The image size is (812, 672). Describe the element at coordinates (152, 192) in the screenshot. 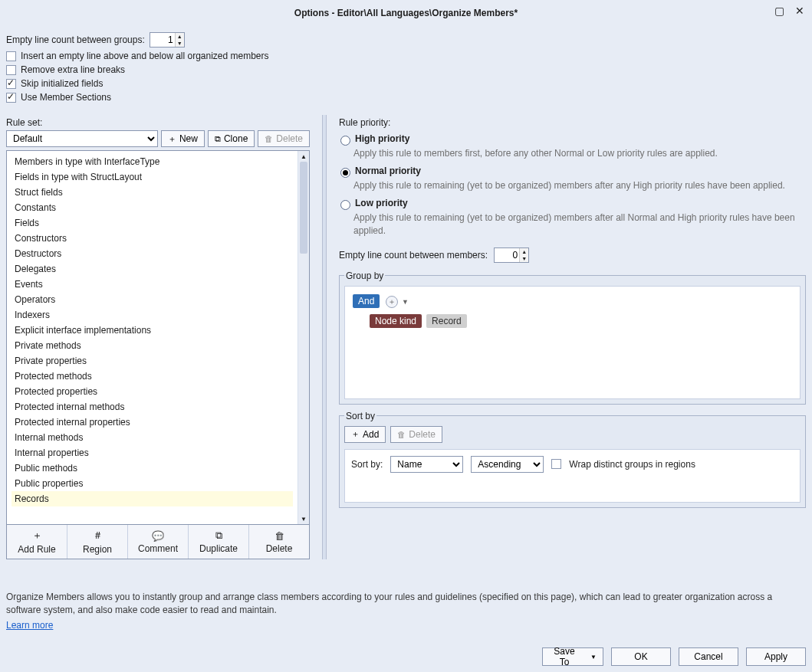

I see `rule-item: Struct fields` at that location.